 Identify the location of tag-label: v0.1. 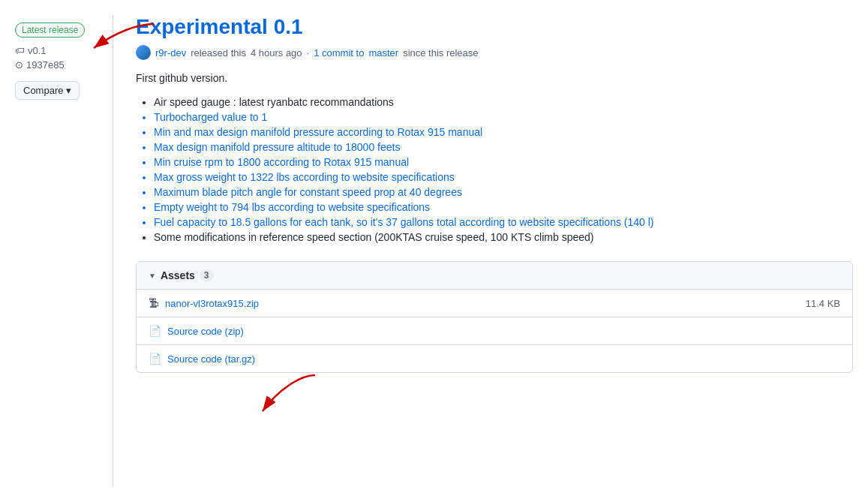
(38, 51).